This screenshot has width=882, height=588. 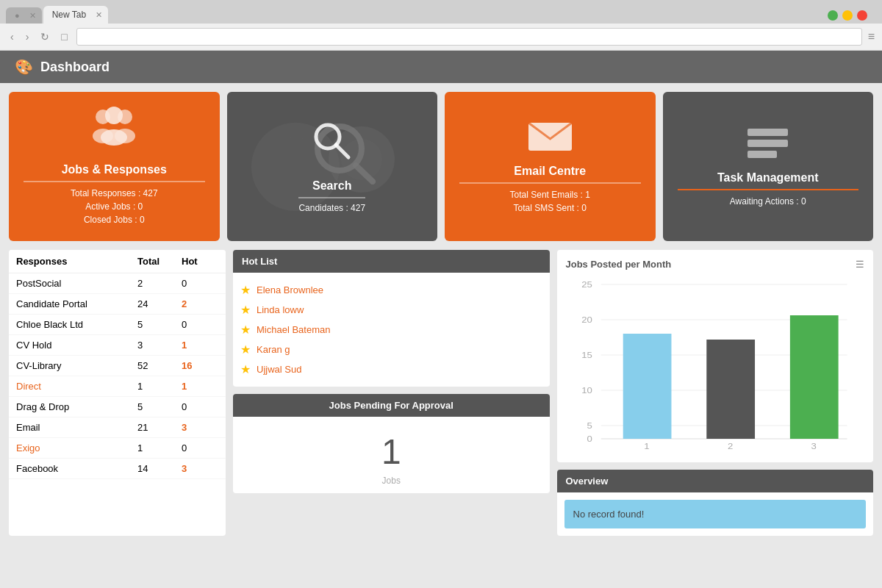 I want to click on search-stat-0: Candidates : 427, so click(x=332, y=208).